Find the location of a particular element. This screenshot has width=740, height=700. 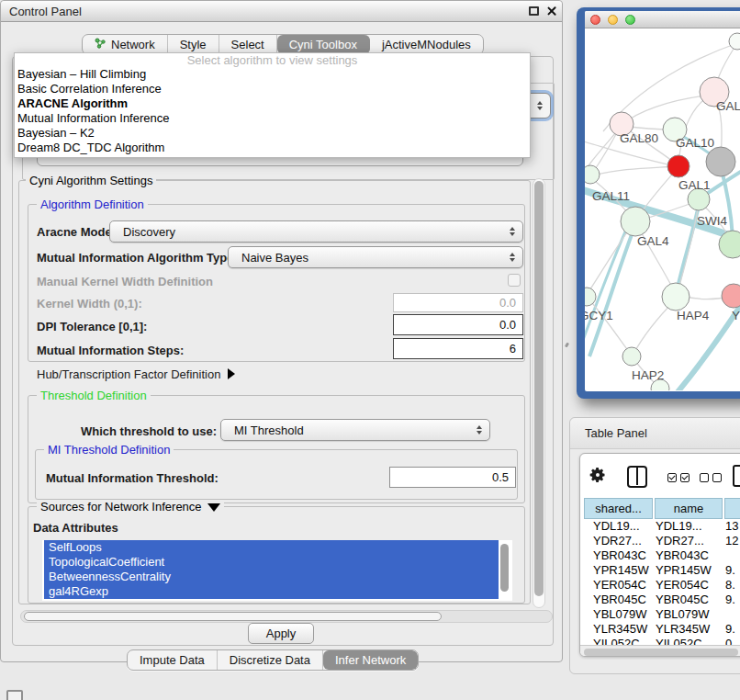

dpi-tolerance-input: 0.0 is located at coordinates (458, 325).